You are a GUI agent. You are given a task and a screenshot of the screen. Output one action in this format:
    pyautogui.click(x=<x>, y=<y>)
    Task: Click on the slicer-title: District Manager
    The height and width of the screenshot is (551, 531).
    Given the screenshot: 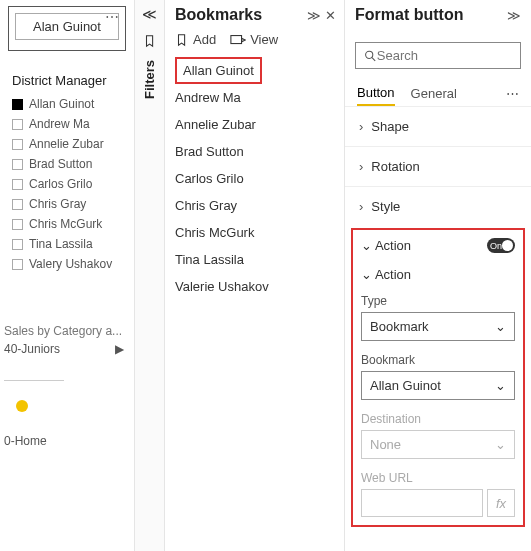 What is the action you would take?
    pyautogui.click(x=68, y=80)
    